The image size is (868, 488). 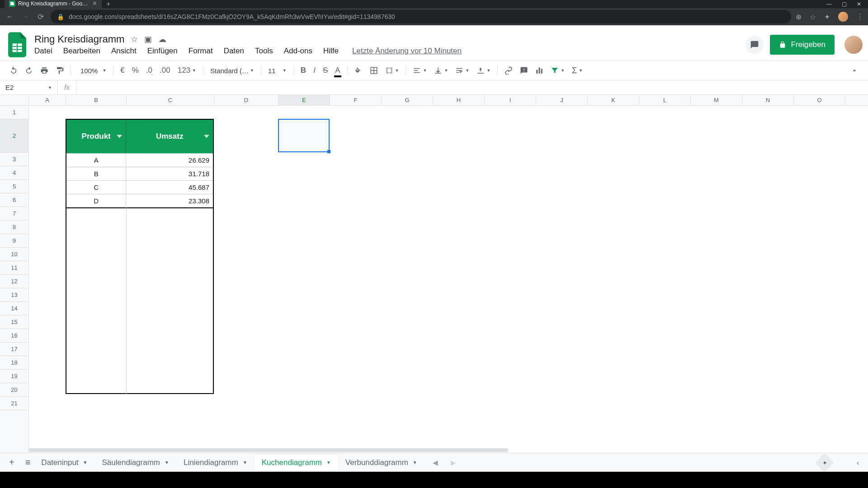 What do you see at coordinates (14, 322) in the screenshot?
I see `row-header-15: 15` at bounding box center [14, 322].